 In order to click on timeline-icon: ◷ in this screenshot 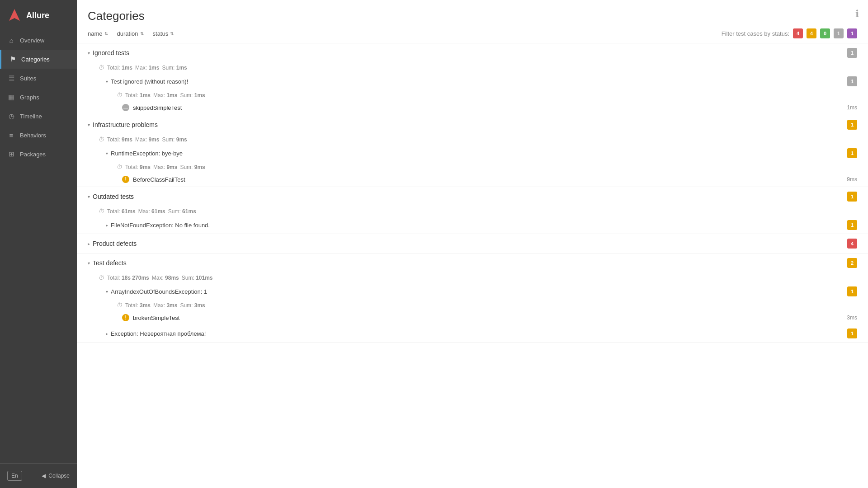, I will do `click(11, 116)`.